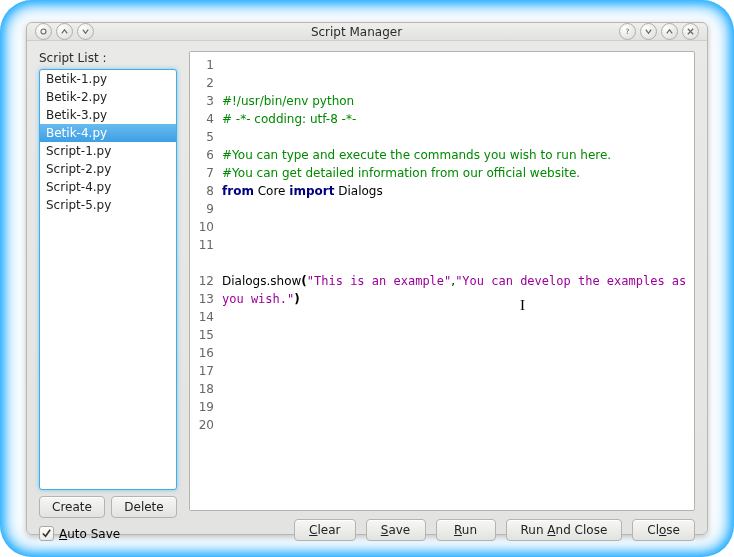  What do you see at coordinates (108, 79) in the screenshot?
I see `list-item: Betik-1.py` at bounding box center [108, 79].